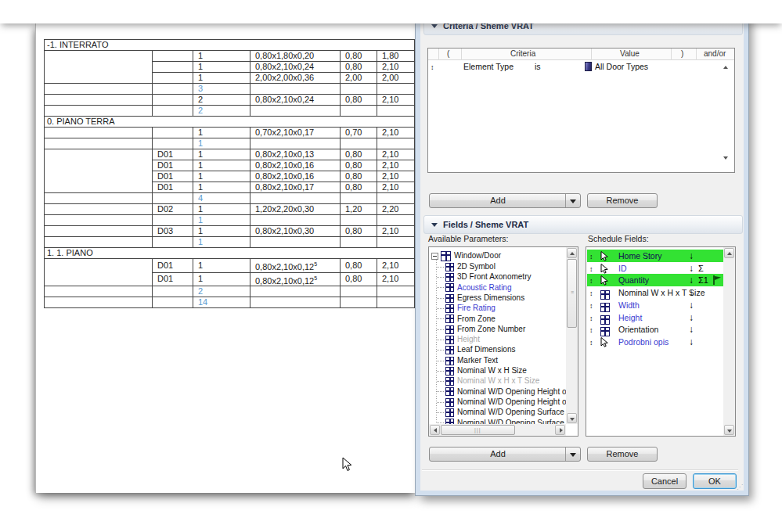  What do you see at coordinates (726, 67) in the screenshot?
I see `scroll-up-icon` at bounding box center [726, 67].